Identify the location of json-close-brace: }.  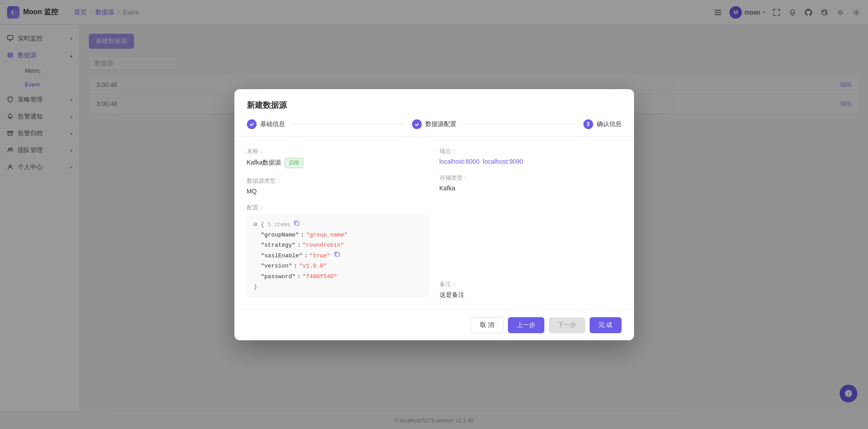
(338, 287).